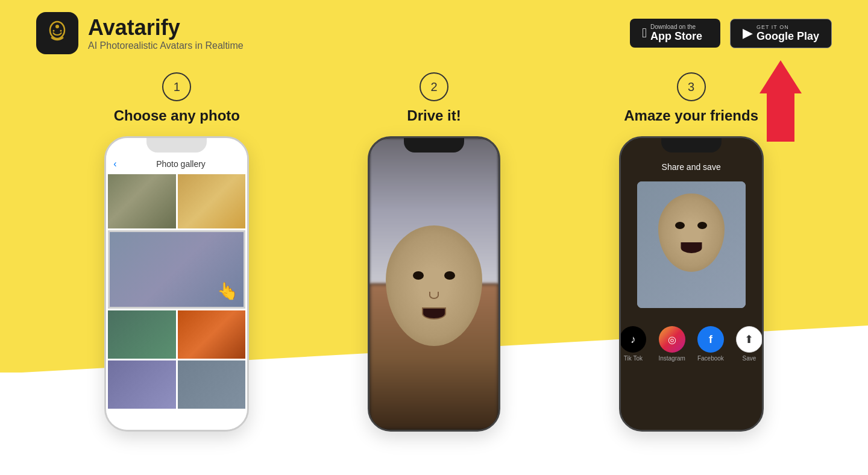 The width and height of the screenshot is (868, 475). Describe the element at coordinates (781, 77) in the screenshot. I see `arrow-head` at that location.